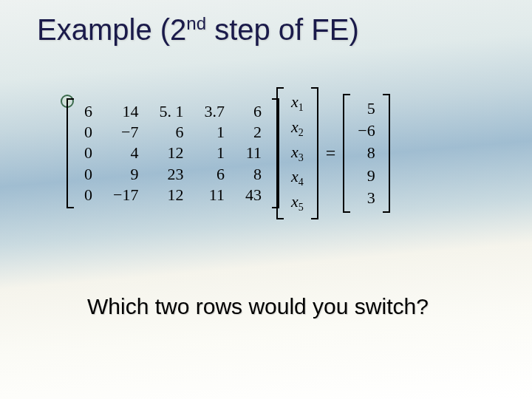 This screenshot has width=532, height=399. Describe the element at coordinates (173, 195) in the screenshot. I see `matrix-row: 0 −17 12 11 43` at that location.